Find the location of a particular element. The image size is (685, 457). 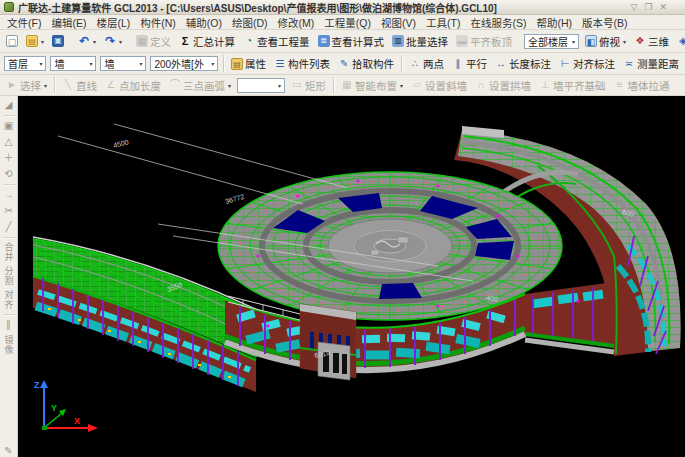

merge-tool-button: 合并 is located at coordinates (9, 252).